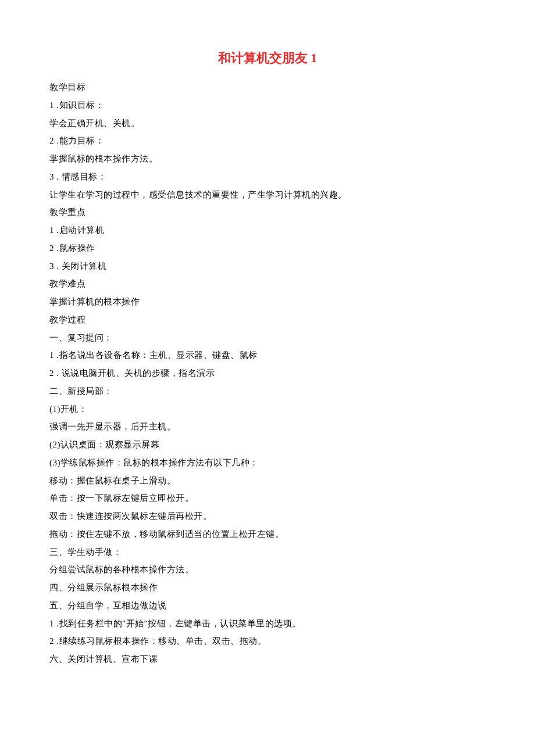  What do you see at coordinates (268, 302) in the screenshot?
I see `body-line: 掌握计算机的根本操作` at bounding box center [268, 302].